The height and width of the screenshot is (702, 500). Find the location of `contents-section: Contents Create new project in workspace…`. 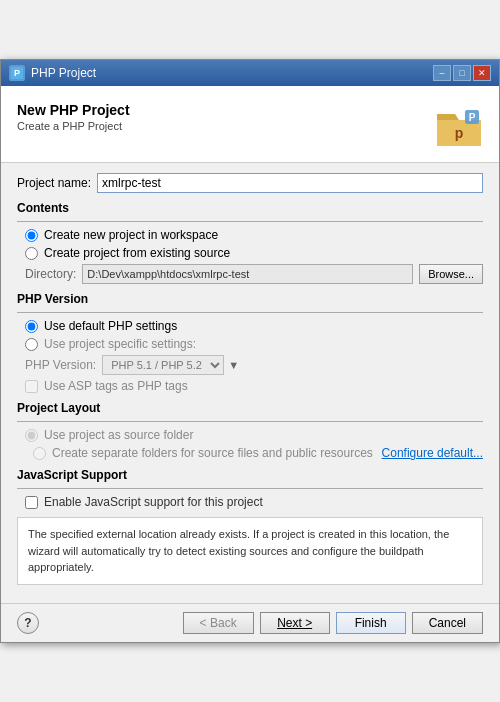

contents-section: Contents Create new project in workspace… is located at coordinates (250, 242).